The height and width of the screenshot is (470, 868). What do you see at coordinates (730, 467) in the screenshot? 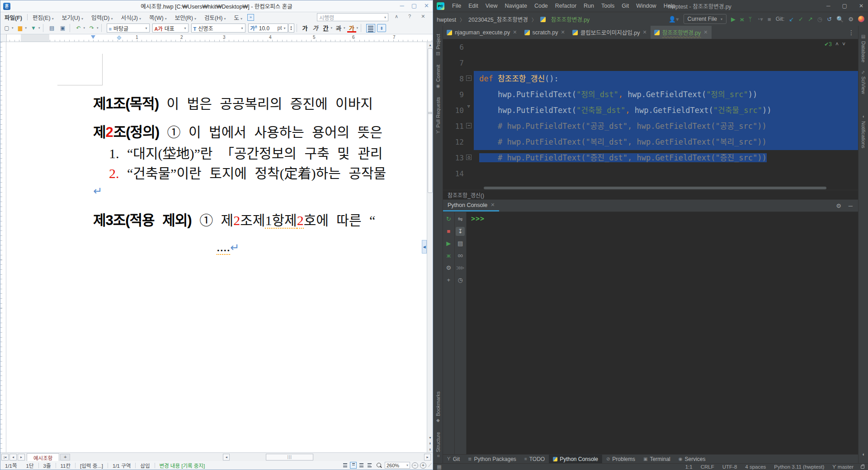
I see `status-segment: UTF-8` at bounding box center [730, 467].